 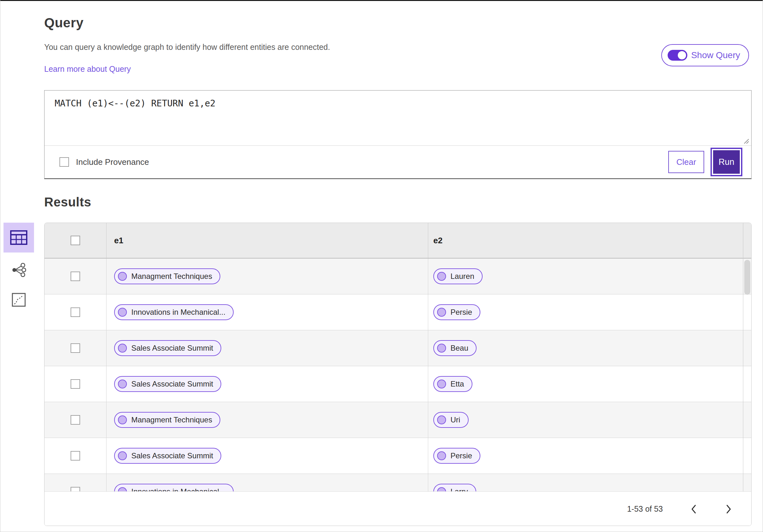 What do you see at coordinates (19, 300) in the screenshot?
I see `chart-view-button` at bounding box center [19, 300].